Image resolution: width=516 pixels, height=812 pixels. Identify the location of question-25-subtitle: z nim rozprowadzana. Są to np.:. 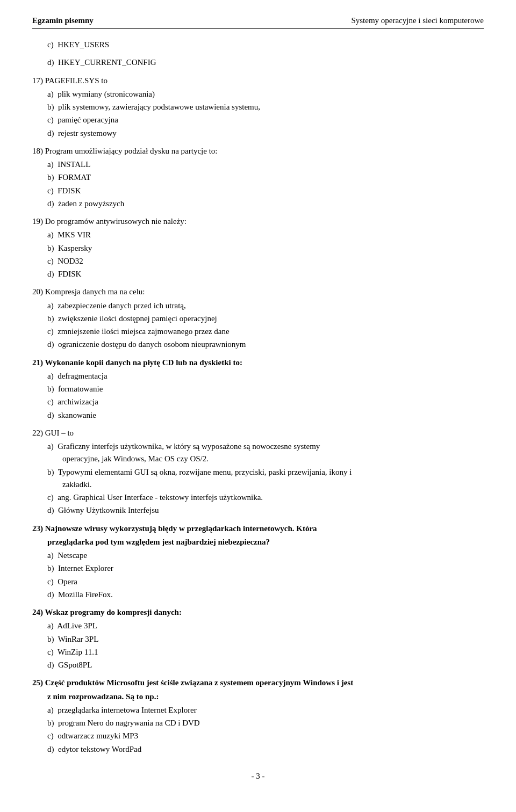
(258, 697).